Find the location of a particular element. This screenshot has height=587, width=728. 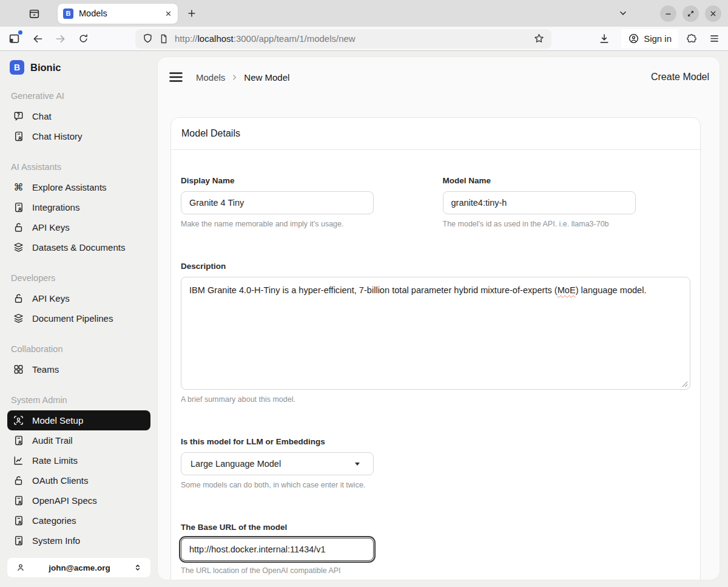

sidebar-item-label: Datasets & Documents is located at coordinates (79, 248).